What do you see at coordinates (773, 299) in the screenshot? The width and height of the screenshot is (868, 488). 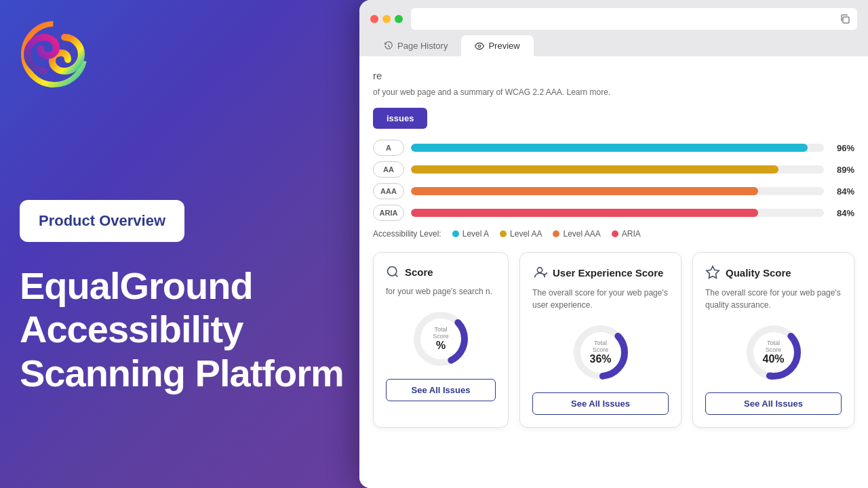 I see `quality-score-desc: The overall score for your web page's qu…` at bounding box center [773, 299].